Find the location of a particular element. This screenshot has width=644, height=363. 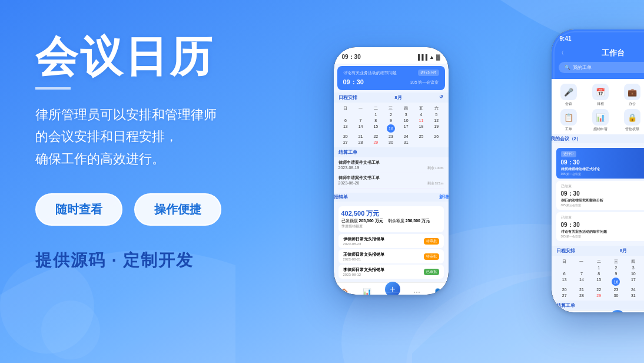

tagline: 提供源码 · 定制开发 is located at coordinates (165, 260).